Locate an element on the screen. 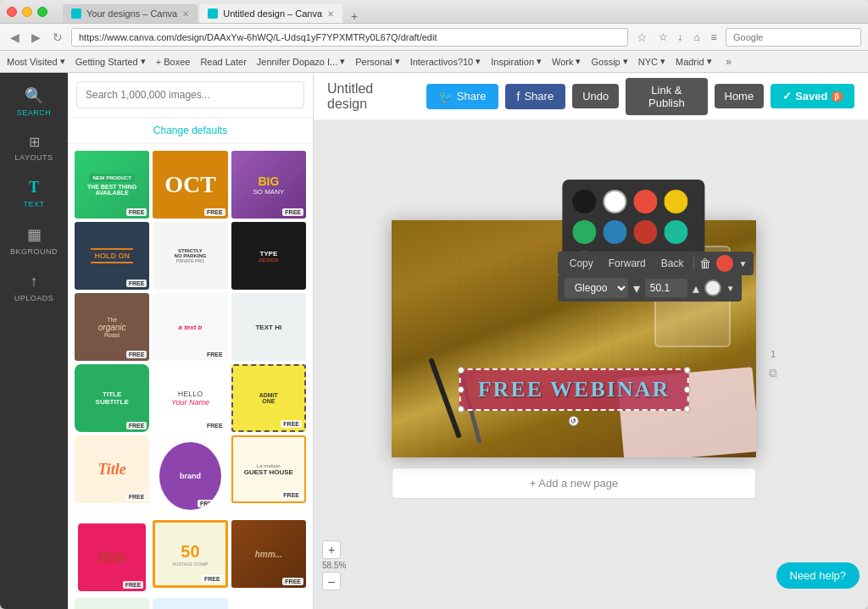 The height and width of the screenshot is (609, 868). bookmark-getting-started: Getting Started ▾ is located at coordinates (110, 61).